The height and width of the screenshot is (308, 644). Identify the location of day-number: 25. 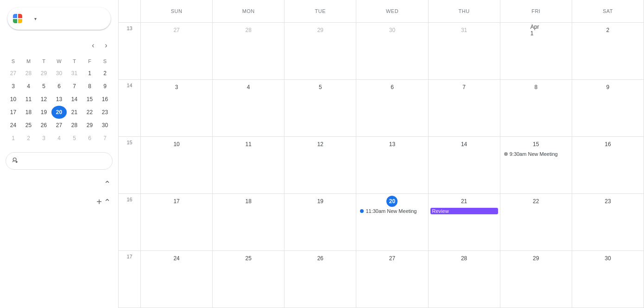
(248, 258).